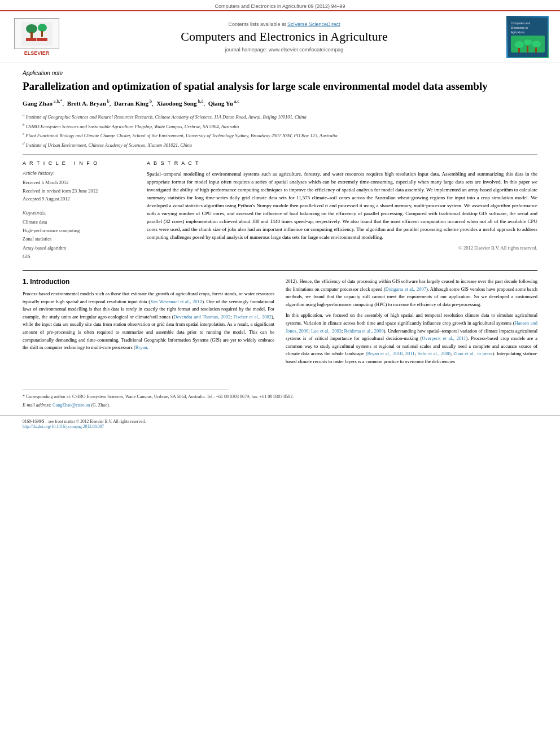  What do you see at coordinates (473, 353) in the screenshot?
I see `cite-zhao-press: Zhao et al., in press` at bounding box center [473, 353].